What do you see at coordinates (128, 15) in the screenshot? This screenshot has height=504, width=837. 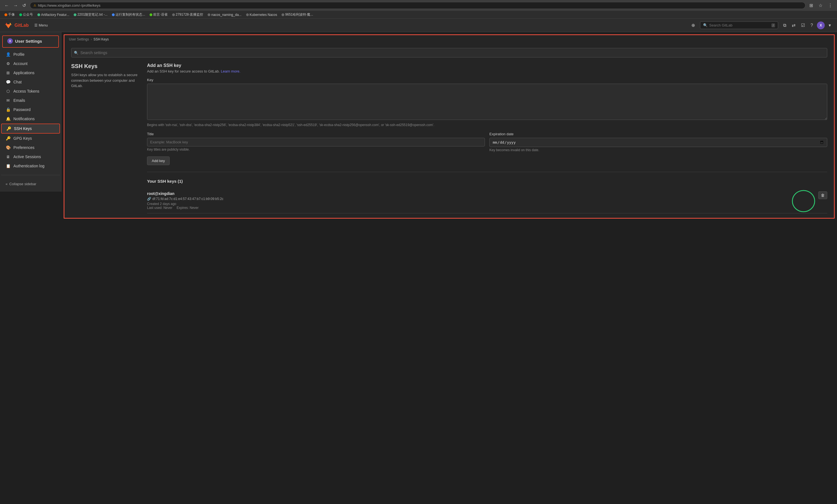 I see `bookmark-state: 运行复制的有状态...` at bounding box center [128, 15].